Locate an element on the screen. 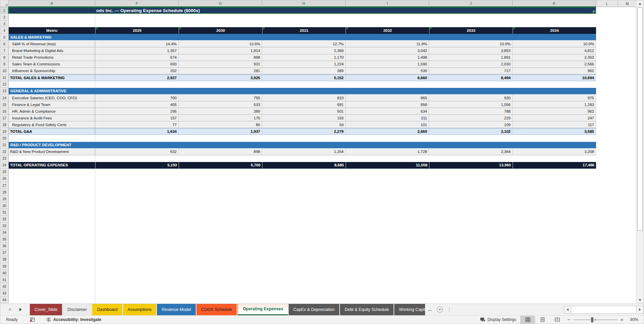 This screenshot has height=324, width=644. cell-I16: 634 is located at coordinates (388, 111).